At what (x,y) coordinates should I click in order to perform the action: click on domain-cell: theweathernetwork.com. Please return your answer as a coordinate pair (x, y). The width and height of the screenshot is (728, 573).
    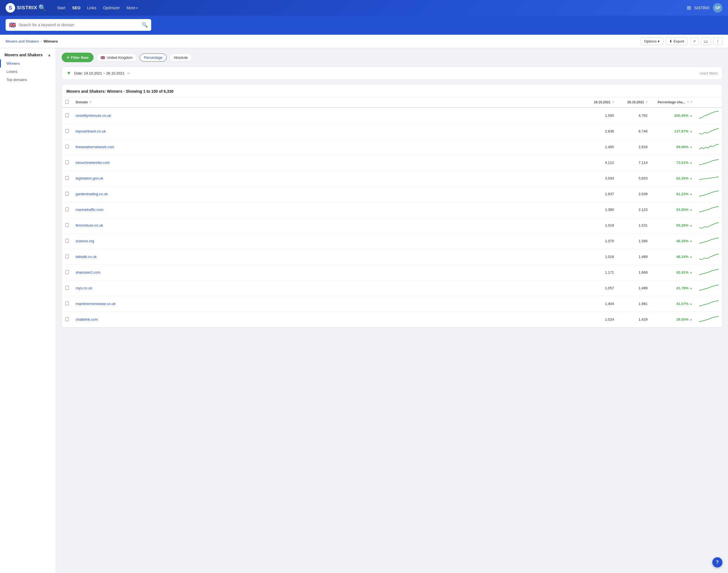
    Looking at the image, I should click on (328, 147).